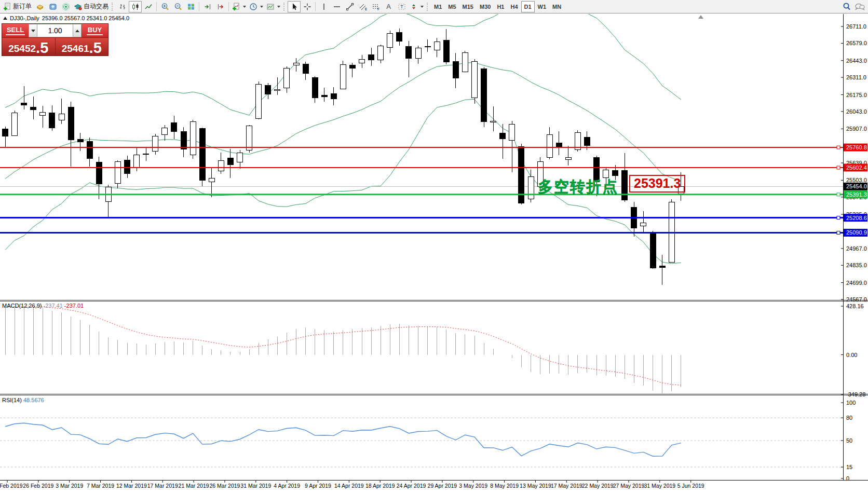 The height and width of the screenshot is (494, 868). What do you see at coordinates (438, 7) in the screenshot?
I see `timeframe-m1-button: M1` at bounding box center [438, 7].